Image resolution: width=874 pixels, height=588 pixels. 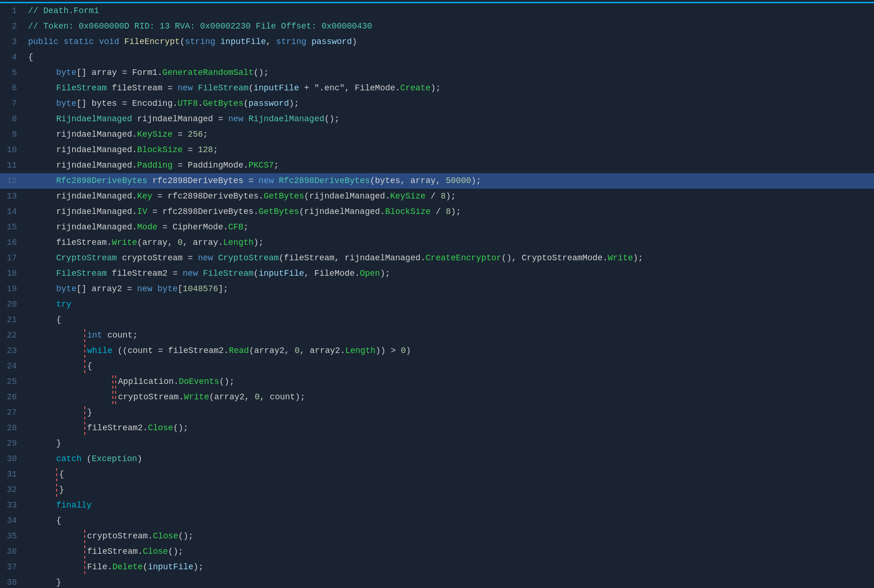 What do you see at coordinates (12, 42) in the screenshot?
I see `line-number-3: 3` at bounding box center [12, 42].